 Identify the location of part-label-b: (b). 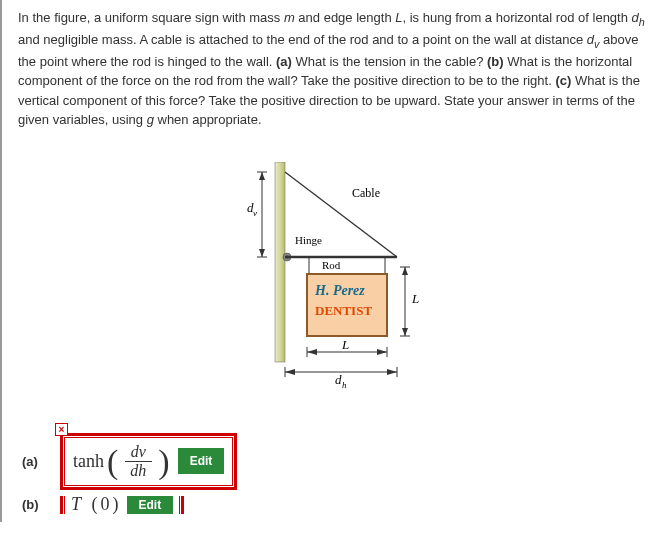
(36, 504).